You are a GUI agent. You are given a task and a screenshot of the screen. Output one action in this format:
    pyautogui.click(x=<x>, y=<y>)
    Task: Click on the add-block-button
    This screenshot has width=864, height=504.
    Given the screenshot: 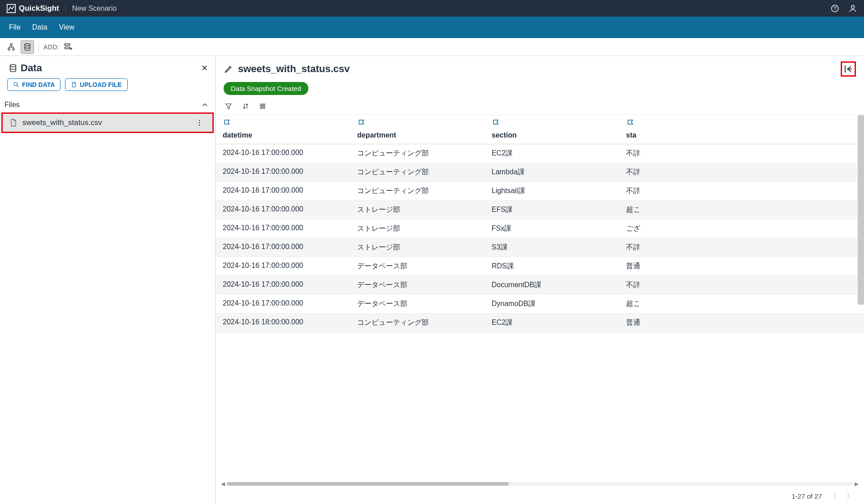 What is the action you would take?
    pyautogui.click(x=69, y=47)
    